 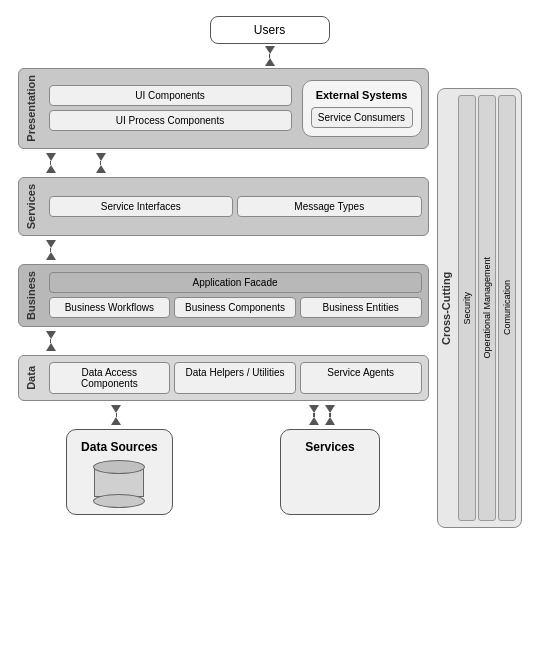 What do you see at coordinates (224, 296) in the screenshot?
I see `business-layer: Business Application Facade Business Wor…` at bounding box center [224, 296].